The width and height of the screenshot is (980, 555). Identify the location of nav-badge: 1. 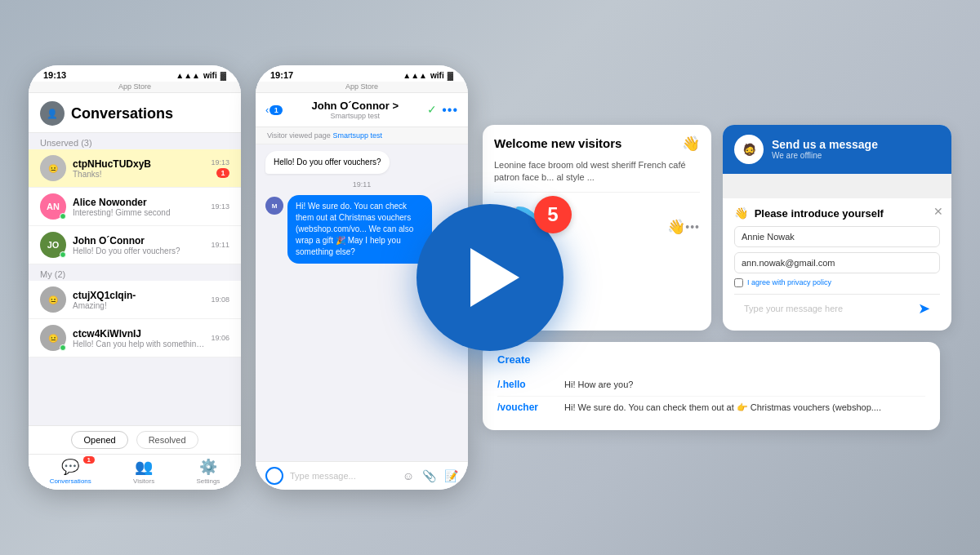
(89, 460).